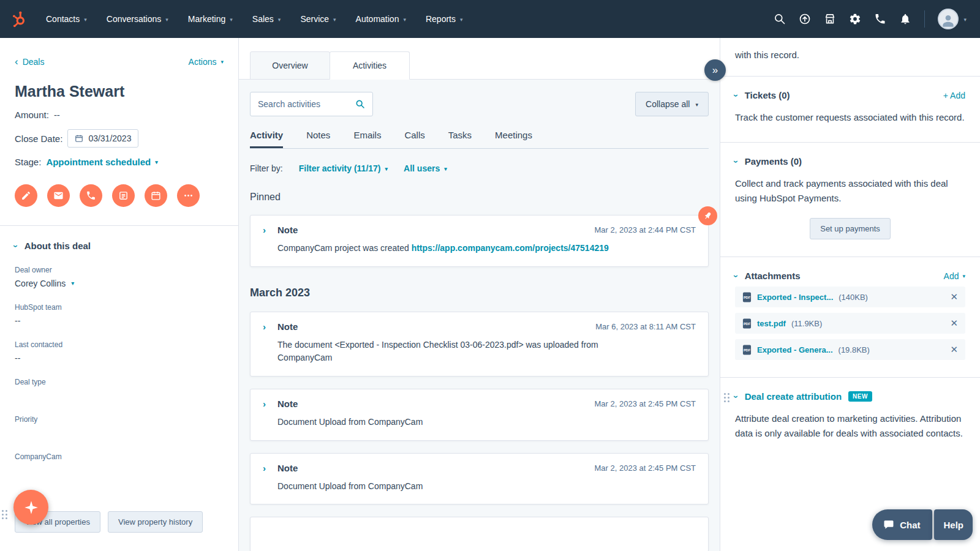  Describe the element at coordinates (156, 196) in the screenshot. I see `meeting-icon` at that location.